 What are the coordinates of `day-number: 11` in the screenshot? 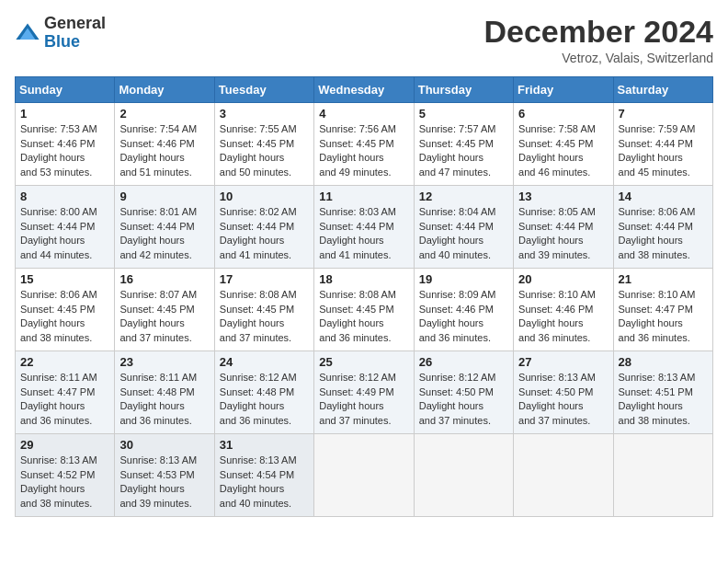 It's located at (364, 197).